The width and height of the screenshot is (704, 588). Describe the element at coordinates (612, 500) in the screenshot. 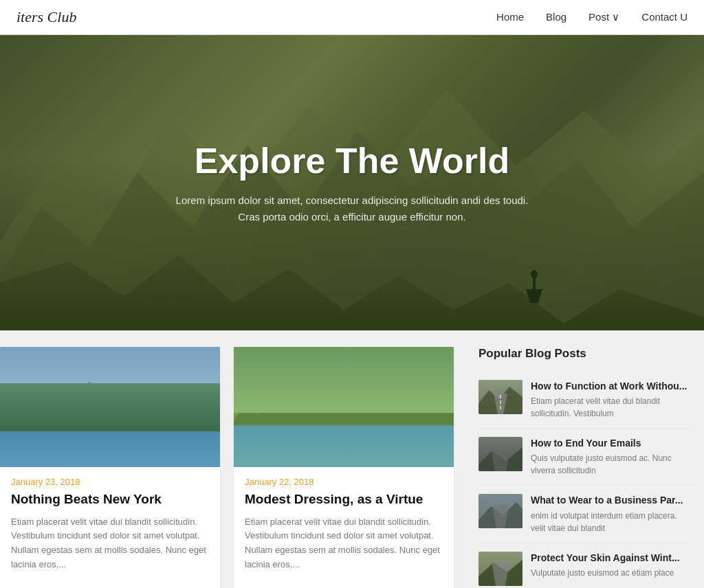

I see `sidebar-post-title-3: What to Wear to a Business Par...` at that location.